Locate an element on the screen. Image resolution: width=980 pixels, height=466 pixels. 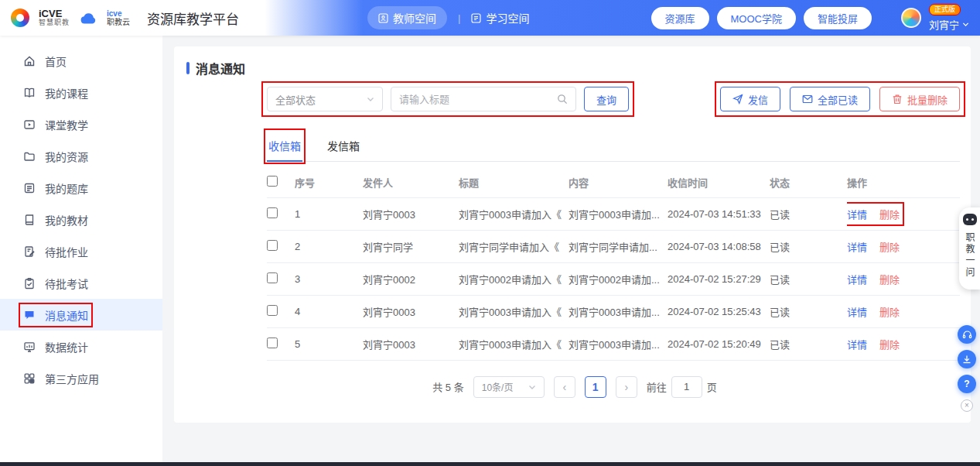
sidebar-item-homework-to-grade: 待批作业 is located at coordinates (81, 251).